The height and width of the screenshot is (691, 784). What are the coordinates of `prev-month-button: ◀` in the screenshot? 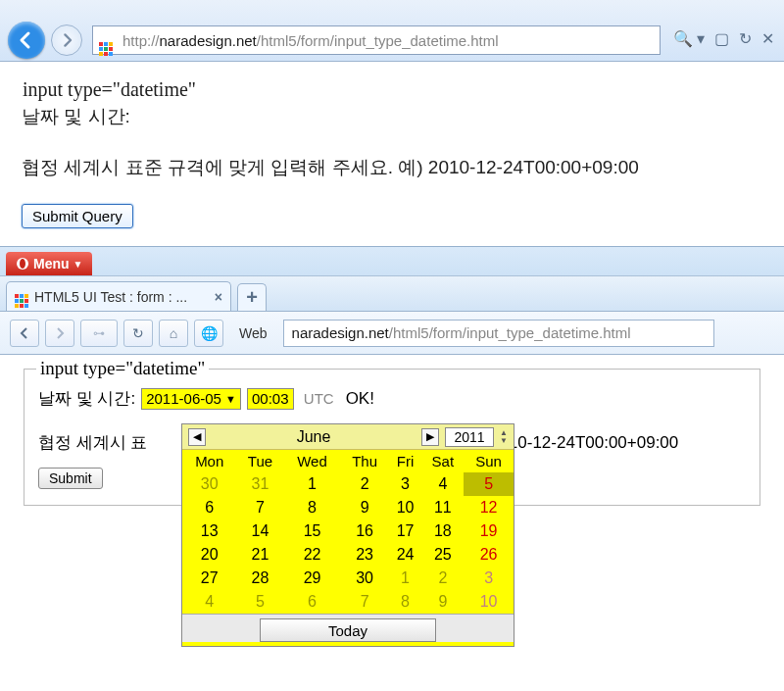 It's located at (197, 437).